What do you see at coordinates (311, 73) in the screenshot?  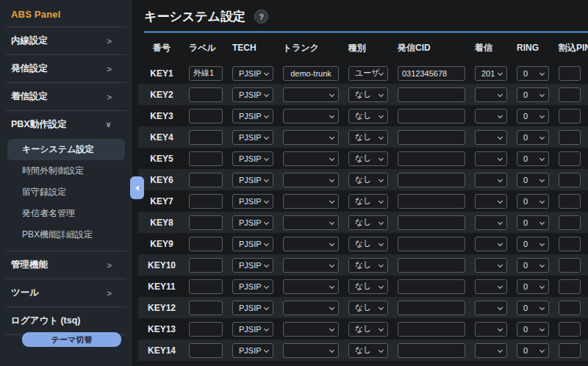 I see `trunk-select: demo-trunk` at bounding box center [311, 73].